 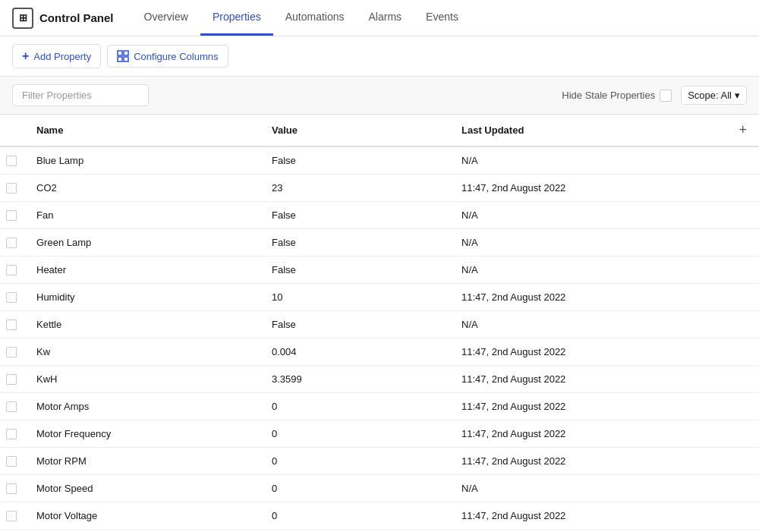 What do you see at coordinates (354, 352) in the screenshot?
I see `row-value: 0.004` at bounding box center [354, 352].